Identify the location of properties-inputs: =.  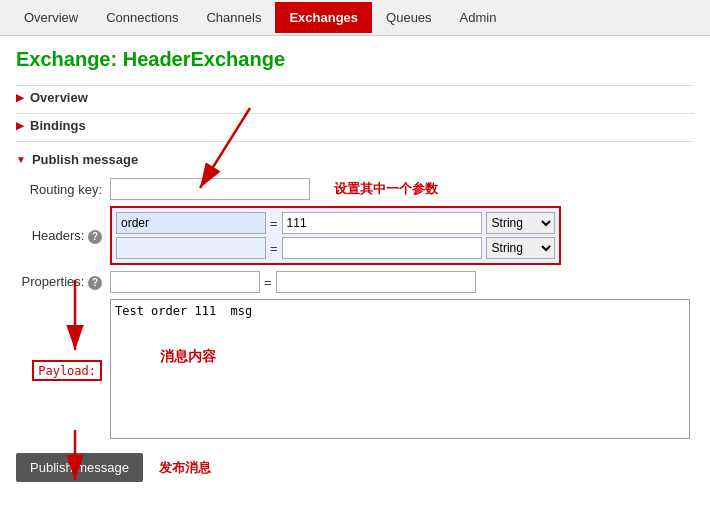
(400, 282).